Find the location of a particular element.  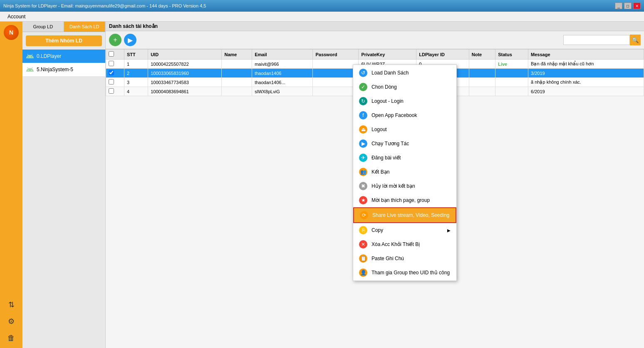

table-cell: 100004225507822 is located at coordinates (185, 64).